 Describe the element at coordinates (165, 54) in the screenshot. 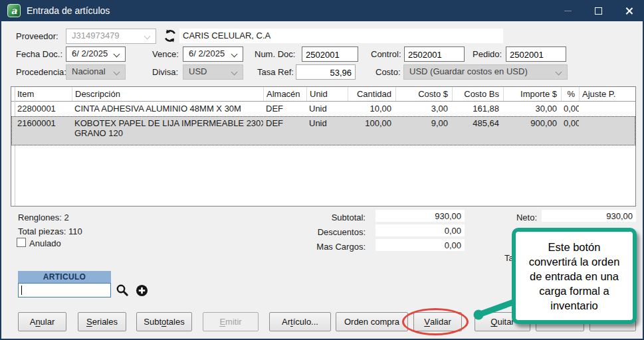

I see `vence-label: Vence:` at that location.